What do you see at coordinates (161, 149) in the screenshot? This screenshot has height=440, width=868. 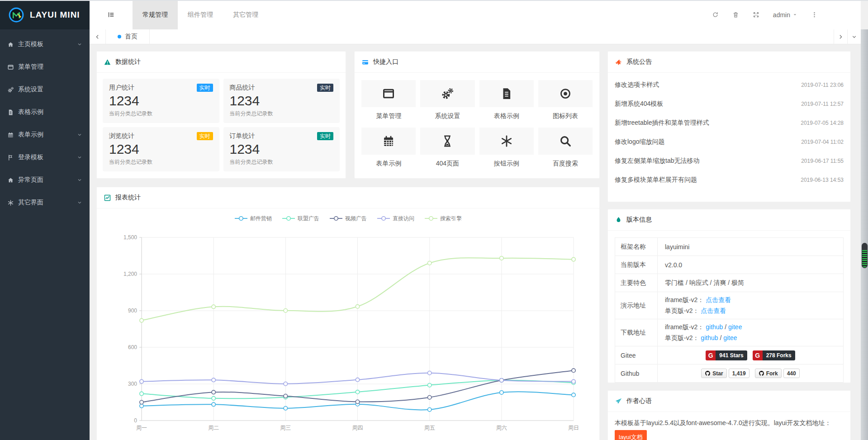 I see `stat-card-2: 浏览统计实时1234当前分类总记录数` at bounding box center [161, 149].